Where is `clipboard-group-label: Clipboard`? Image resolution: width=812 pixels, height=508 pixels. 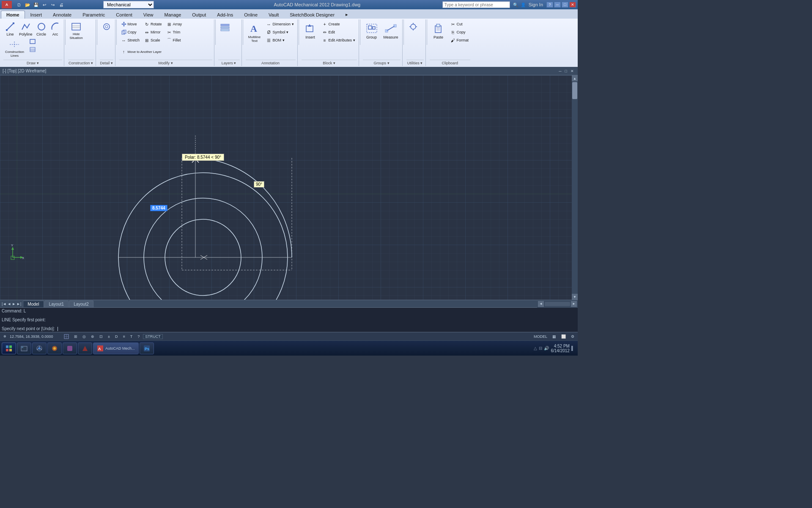 clipboard-group-label: Clipboard is located at coordinates (450, 63).